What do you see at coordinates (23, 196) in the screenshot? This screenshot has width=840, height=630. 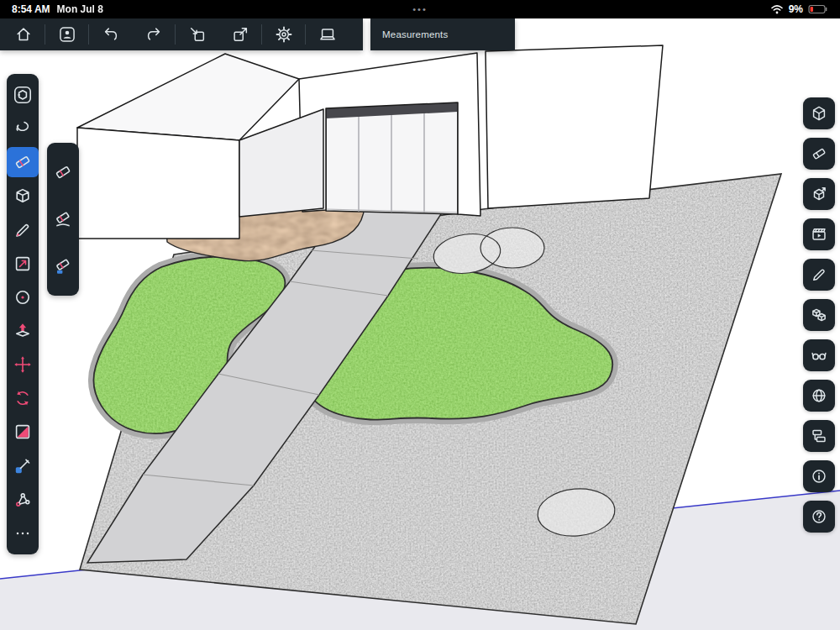 I see `shapes-tool-button` at bounding box center [23, 196].